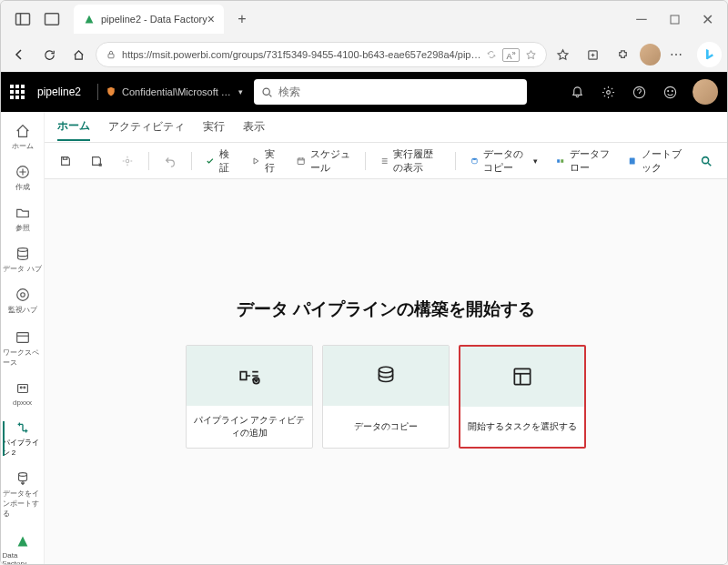 The image size is (728, 565). Describe the element at coordinates (240, 92) in the screenshot. I see `chevron-down-icon: ▾` at that location.